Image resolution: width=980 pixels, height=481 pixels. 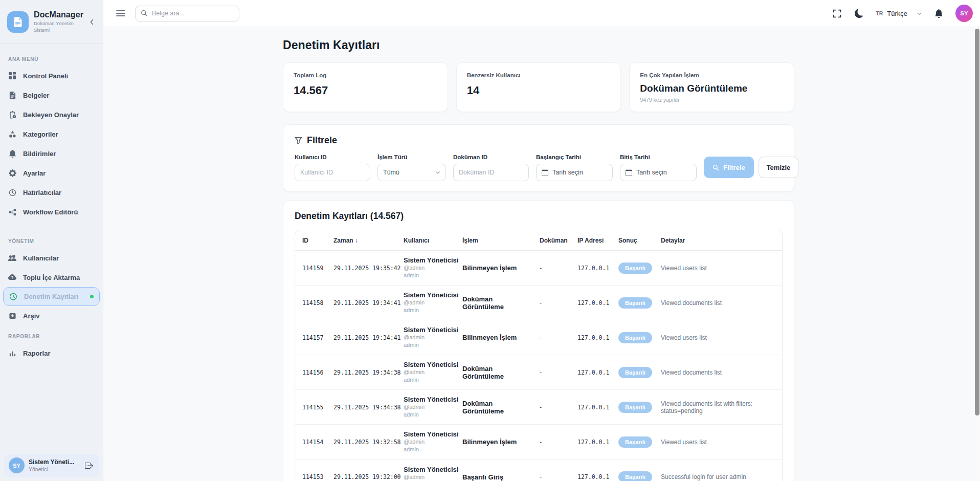 What do you see at coordinates (433, 240) in the screenshot?
I see `column-header-kullan-c-: Kullanıcı` at bounding box center [433, 240].